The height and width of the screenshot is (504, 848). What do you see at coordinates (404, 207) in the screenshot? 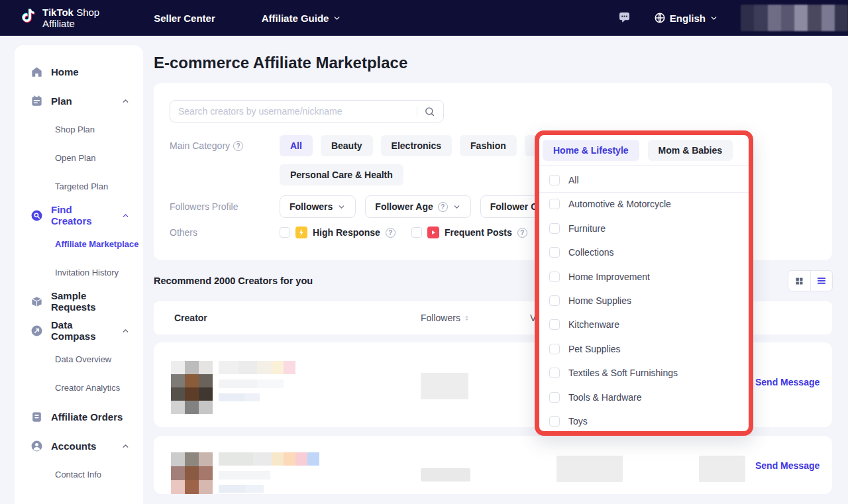
I see `dropdown-label: Follower Age` at bounding box center [404, 207].